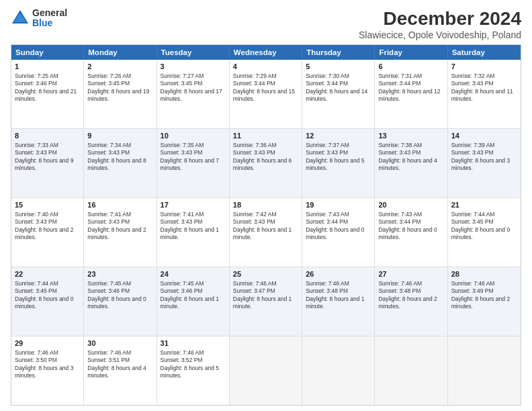 The height and width of the screenshot is (411, 532). Describe the element at coordinates (339, 95) in the screenshot. I see `day-info-line: Daylight: 8 hours and 14 minutes.` at that location.